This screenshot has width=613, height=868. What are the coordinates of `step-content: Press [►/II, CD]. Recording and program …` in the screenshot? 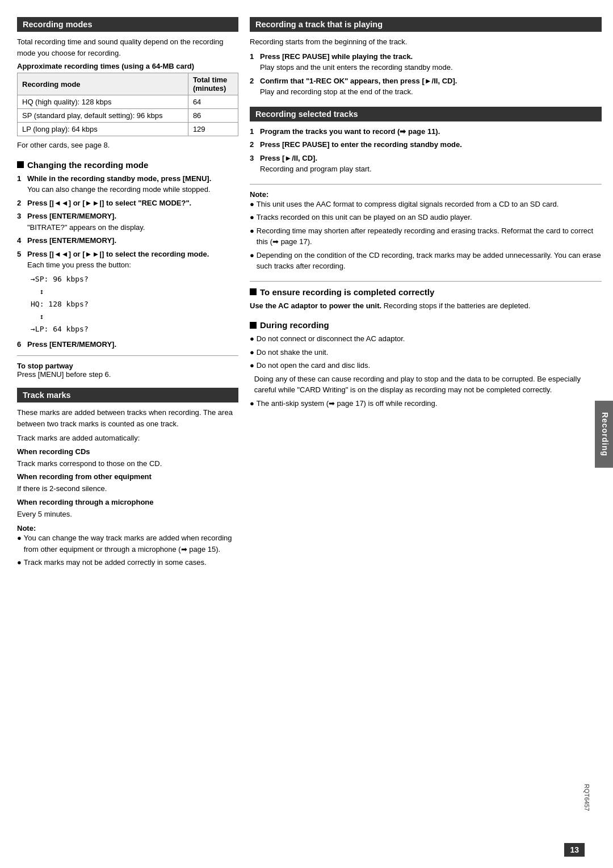 It's located at (431, 163).